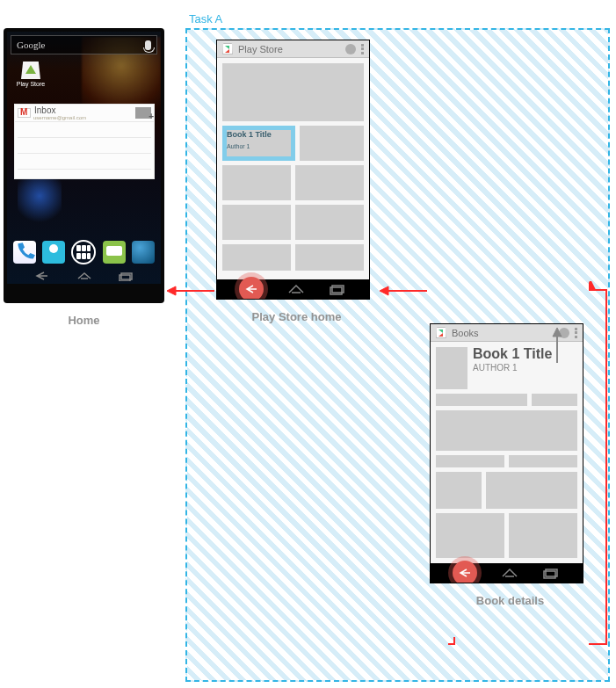 The width and height of the screenshot is (616, 688). I want to click on gmail-icon, so click(25, 112).